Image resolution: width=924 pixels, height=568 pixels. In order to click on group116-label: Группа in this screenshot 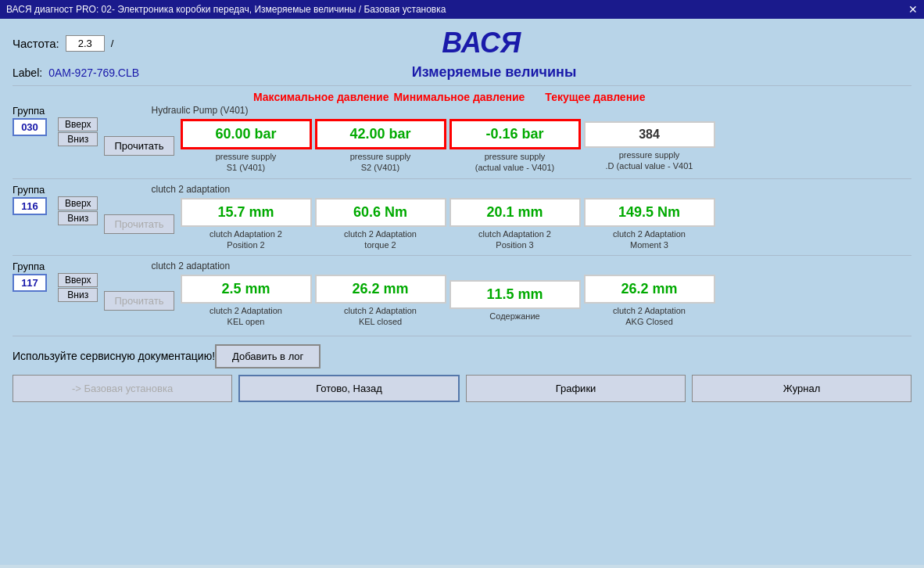, I will do `click(28, 189)`.